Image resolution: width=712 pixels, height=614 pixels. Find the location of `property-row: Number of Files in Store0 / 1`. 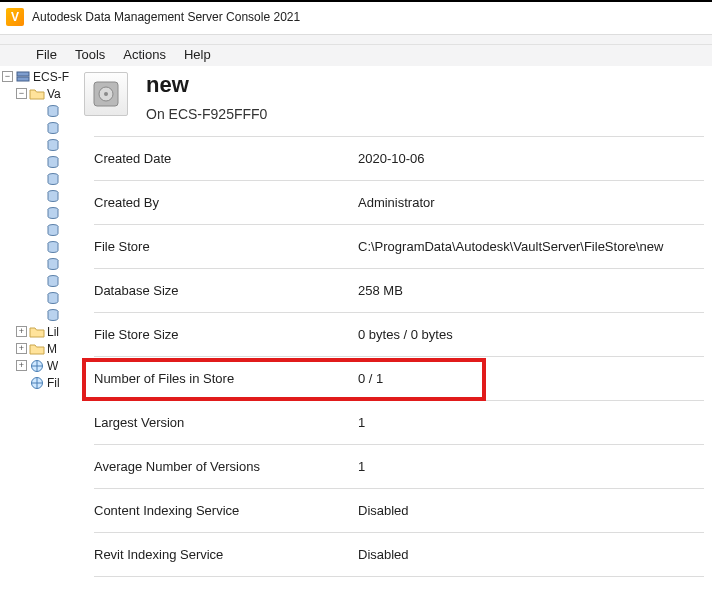

property-row: Number of Files in Store0 / 1 is located at coordinates (399, 378).